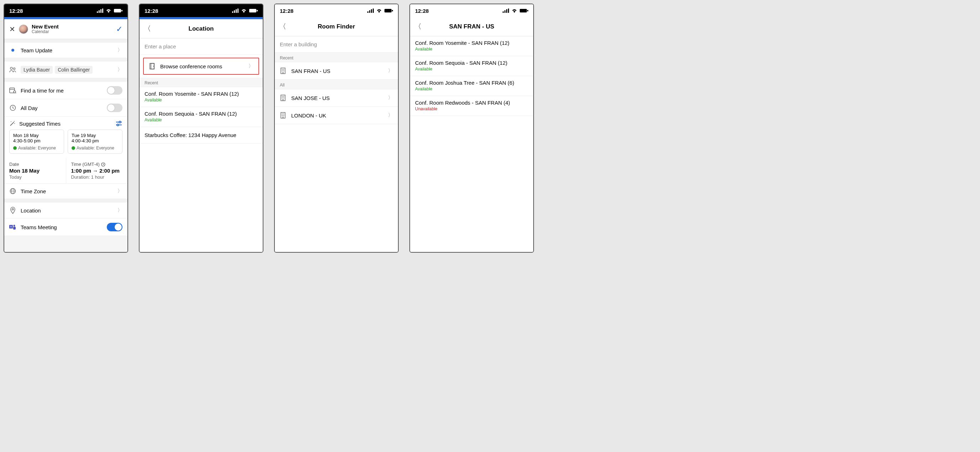 This screenshot has width=980, height=452. What do you see at coordinates (336, 27) in the screenshot?
I see `header-title: Room Finder` at bounding box center [336, 27].